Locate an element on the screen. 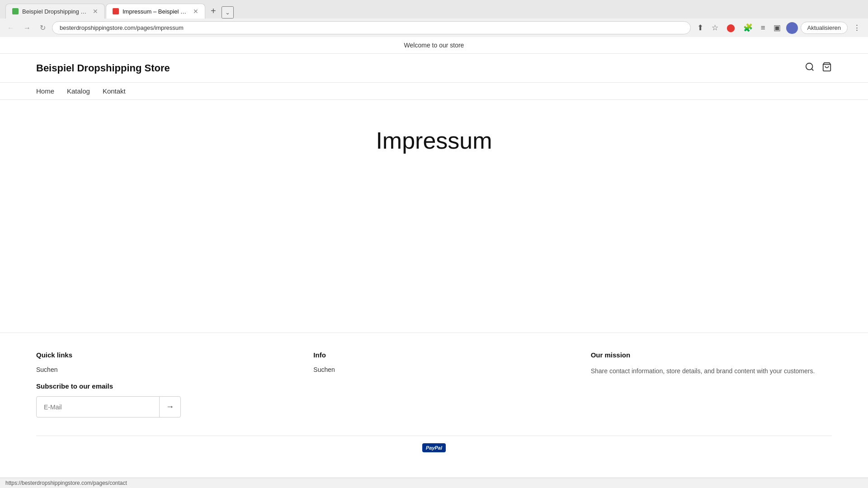  cart-button is located at coordinates (827, 68).